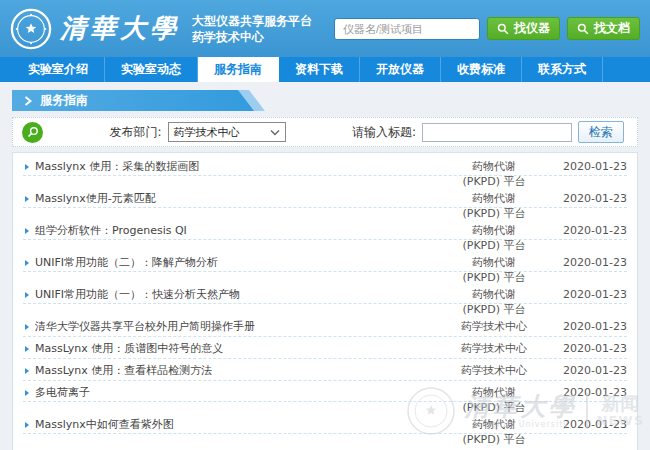 This screenshot has height=450, width=650. What do you see at coordinates (238, 70) in the screenshot?
I see `nav-tab: 服务指南` at bounding box center [238, 70].